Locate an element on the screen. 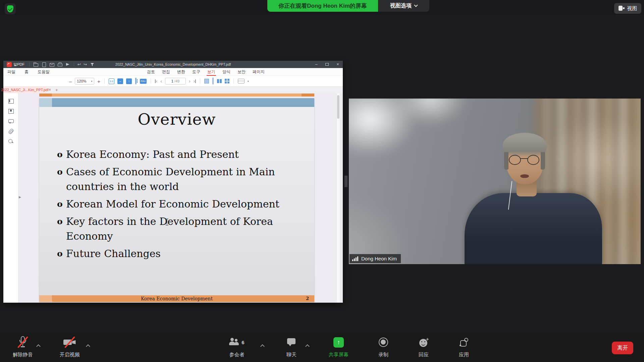  participants-icon is located at coordinates (234, 342).